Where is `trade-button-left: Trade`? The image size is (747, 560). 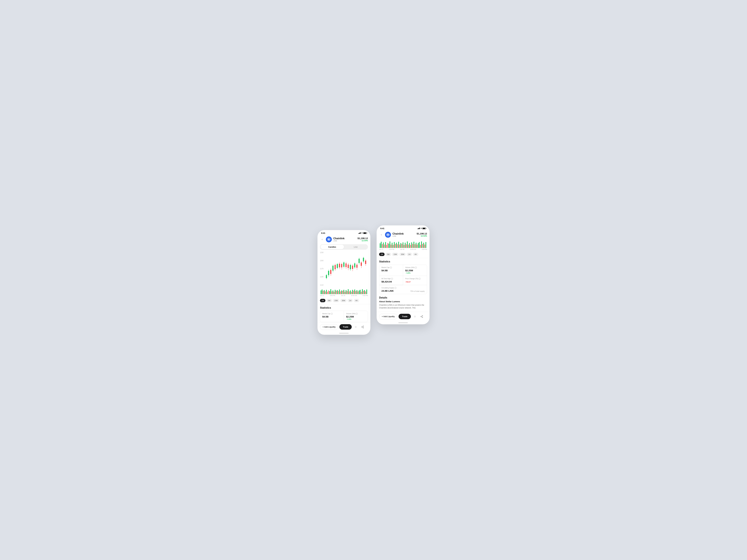
trade-button-left: Trade is located at coordinates (345, 327).